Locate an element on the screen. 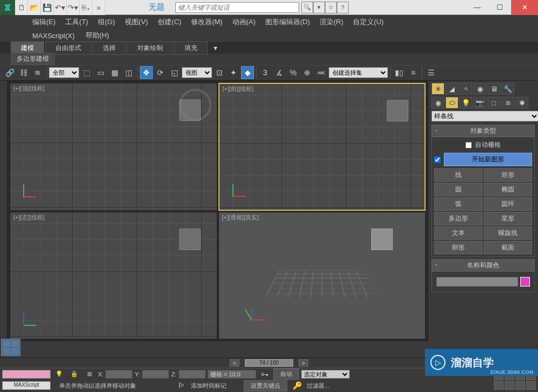 Image resolution: width=538 pixels, height=392 pixels. save-icon: 💾 is located at coordinates (47, 8).